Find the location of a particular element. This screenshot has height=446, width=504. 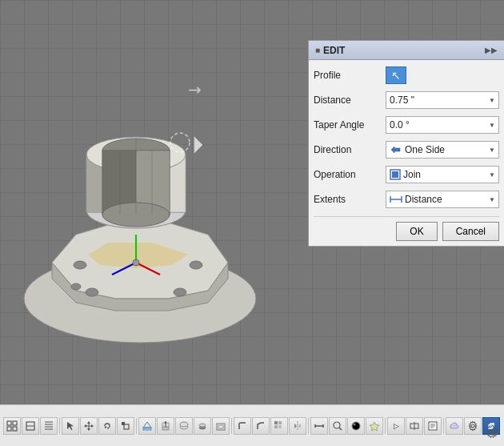

extents-label: Extents is located at coordinates (350, 199).